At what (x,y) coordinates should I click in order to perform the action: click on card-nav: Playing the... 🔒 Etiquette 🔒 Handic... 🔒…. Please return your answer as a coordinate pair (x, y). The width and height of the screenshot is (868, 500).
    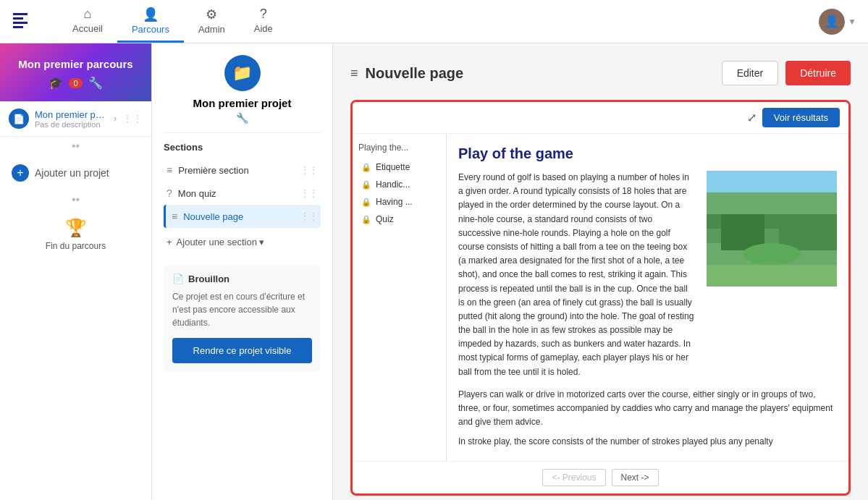
    Looking at the image, I should click on (400, 297).